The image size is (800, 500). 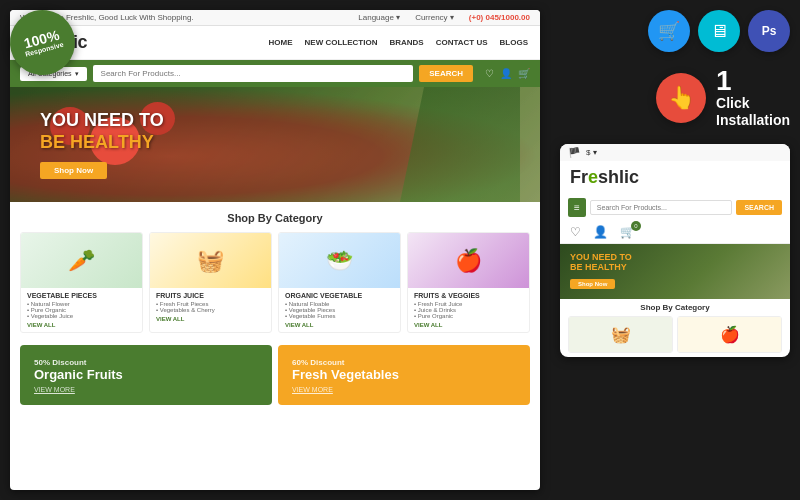 I want to click on category-card-fruits: 🧺 FRUITS JUICE • Fresh Fruit Pieces• Veg…, so click(x=210, y=282).